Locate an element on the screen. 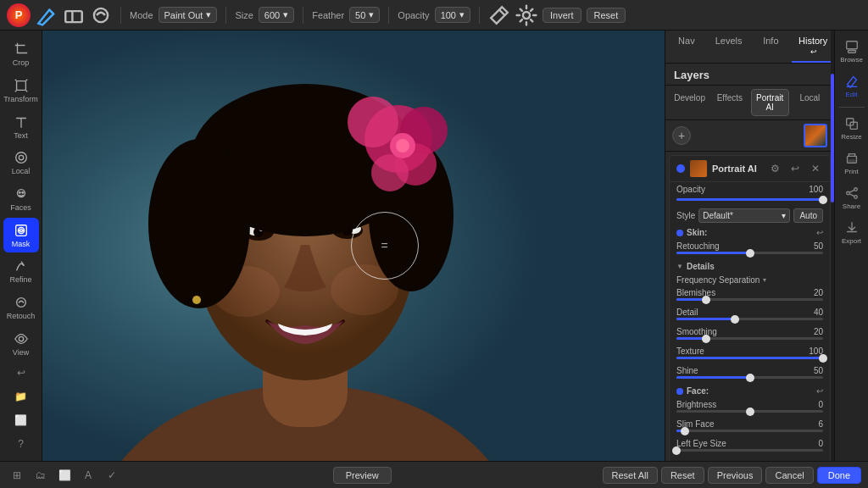 Image resolution: width=868 pixels, height=488 pixels. dtab-local: Local is located at coordinates (810, 103).